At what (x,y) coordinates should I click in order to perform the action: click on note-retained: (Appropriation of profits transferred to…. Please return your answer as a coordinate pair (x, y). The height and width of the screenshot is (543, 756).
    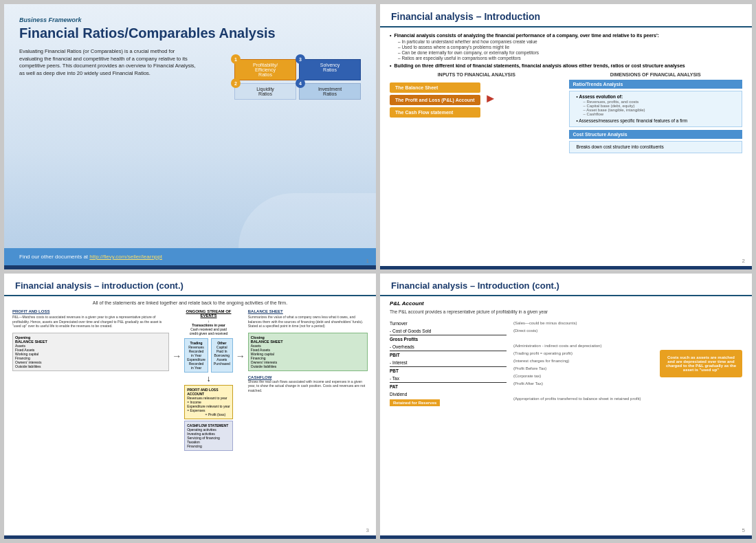
    Looking at the image, I should click on (583, 399).